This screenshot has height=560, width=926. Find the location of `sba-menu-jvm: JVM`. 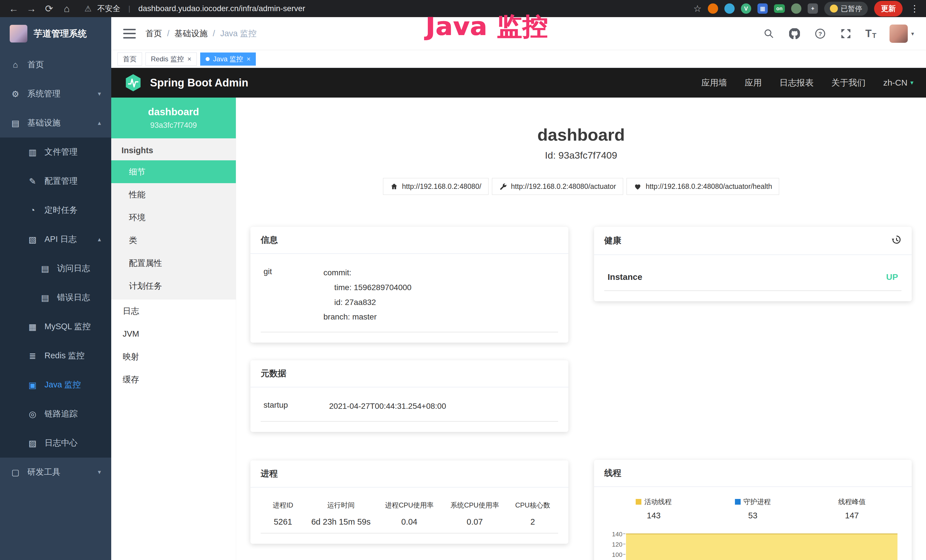

sba-menu-jvm: JVM is located at coordinates (174, 334).